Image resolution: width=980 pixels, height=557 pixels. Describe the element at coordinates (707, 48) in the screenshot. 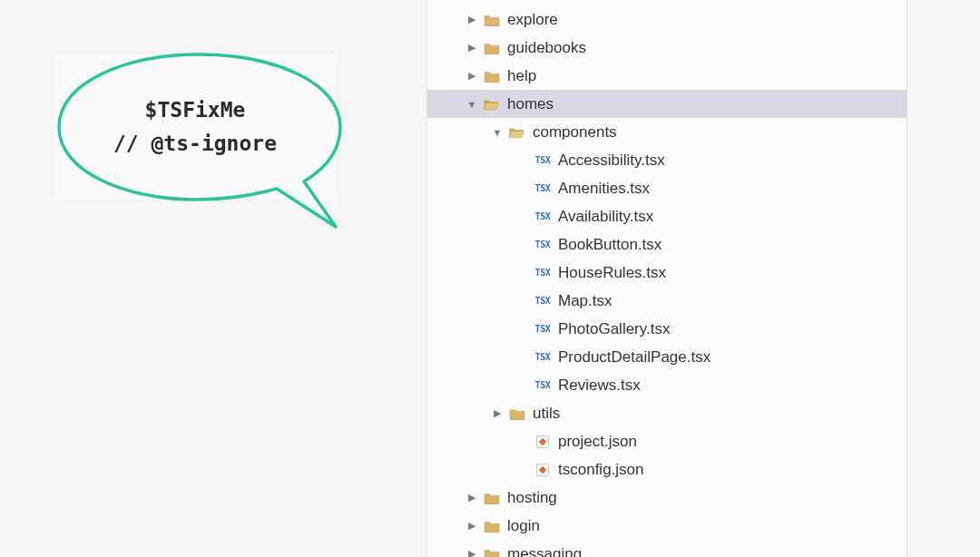

I see `tree-item-label: guidebooks` at that location.